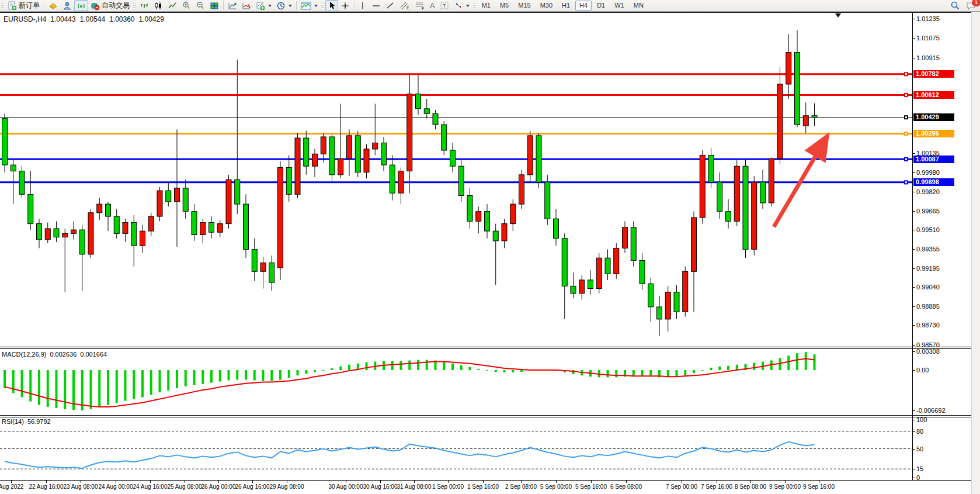 The image size is (980, 494). What do you see at coordinates (717, 486) in the screenshot?
I see `time-tick-label: 7 Sep 16:00` at bounding box center [717, 486].